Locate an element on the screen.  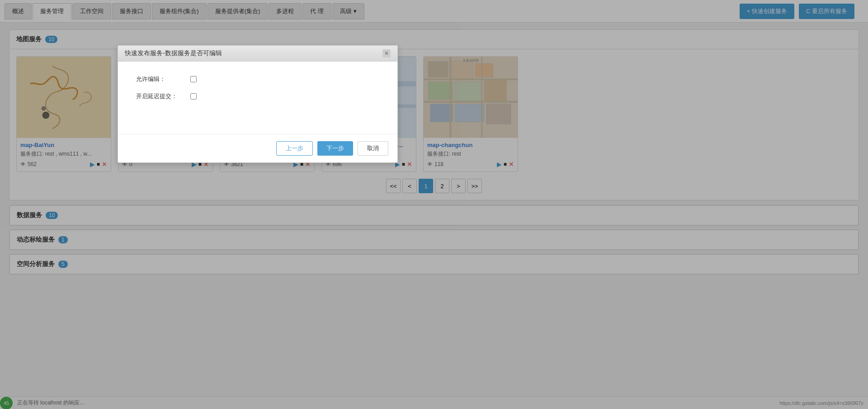
delay-submit-checkbox is located at coordinates (193, 96).